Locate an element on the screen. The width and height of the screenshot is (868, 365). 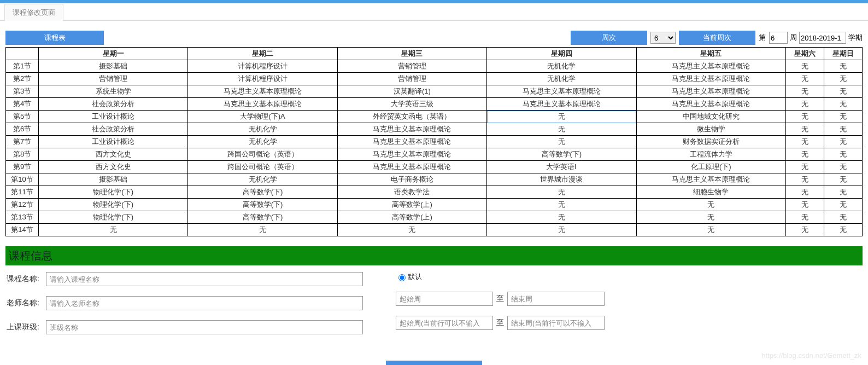
schedule-cell: 化工原理(下) is located at coordinates (711, 167).